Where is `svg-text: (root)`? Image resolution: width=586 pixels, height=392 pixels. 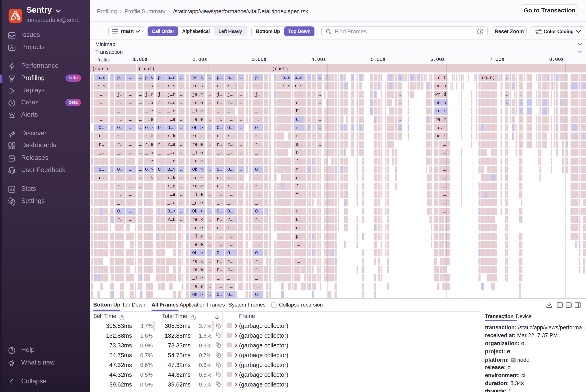
svg-text: (root) is located at coordinates (147, 69).